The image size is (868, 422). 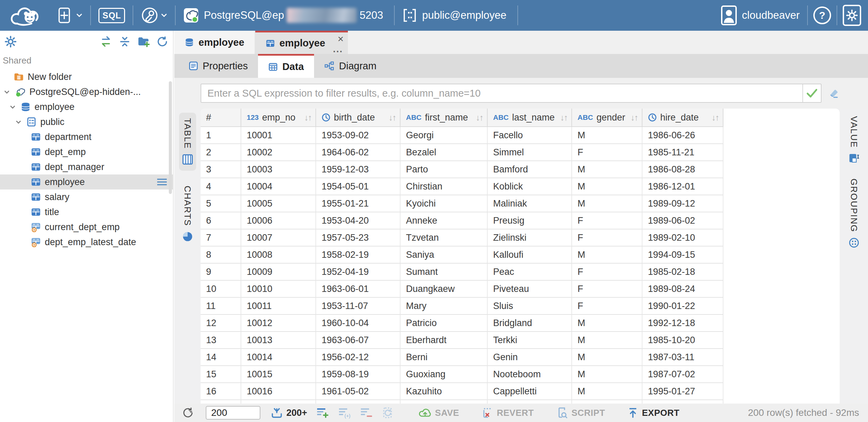 I want to click on cell-first_name: Tzvetan, so click(x=444, y=238).